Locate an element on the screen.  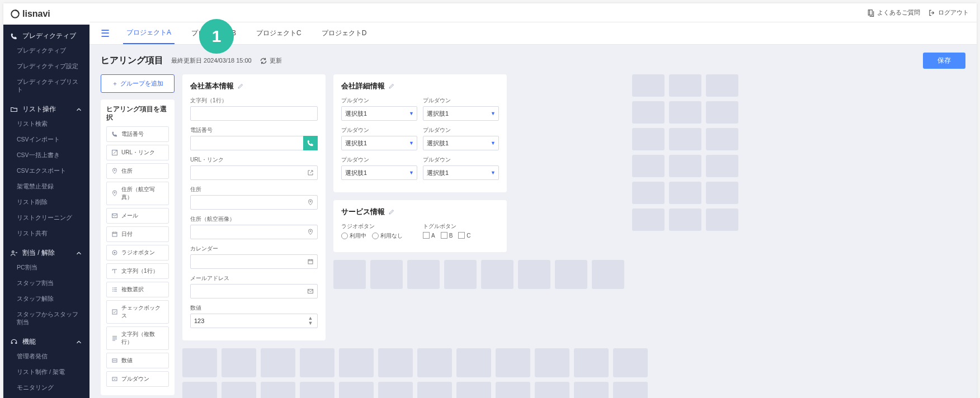
palette-item: 電話番号 is located at coordinates (138, 134).